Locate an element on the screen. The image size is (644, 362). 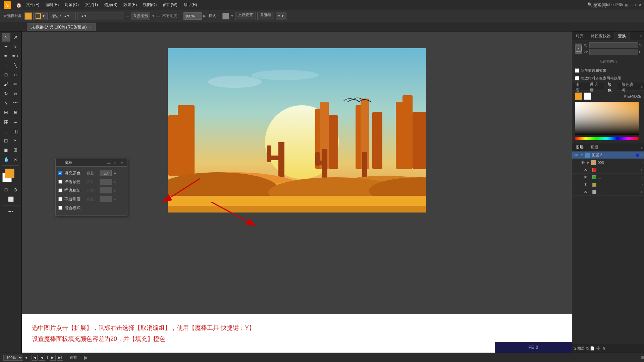
normal-mode-btn: □ is located at coordinates (6, 190).